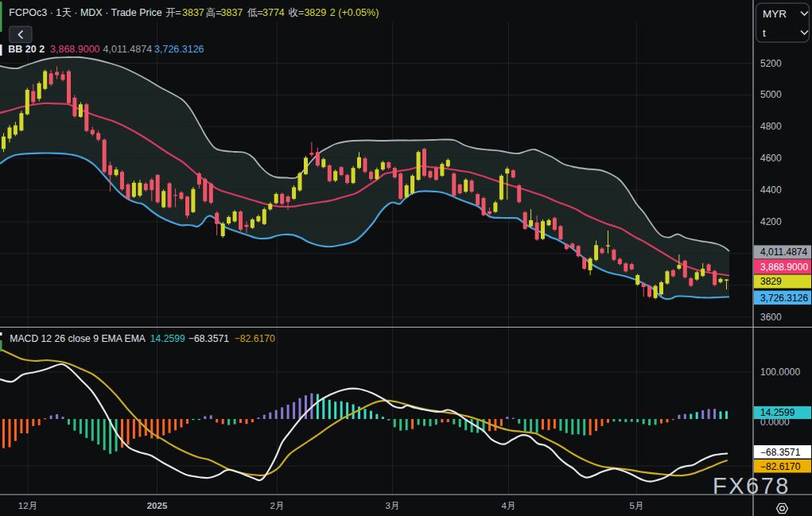 Image resolution: width=812 pixels, height=516 pixels. I want to click on svg-text: 12月, so click(28, 506).